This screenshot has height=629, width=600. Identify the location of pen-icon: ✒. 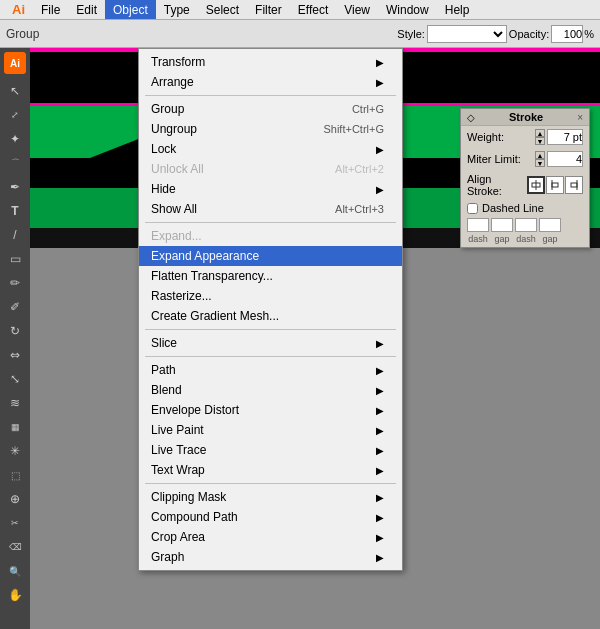
(15, 187).